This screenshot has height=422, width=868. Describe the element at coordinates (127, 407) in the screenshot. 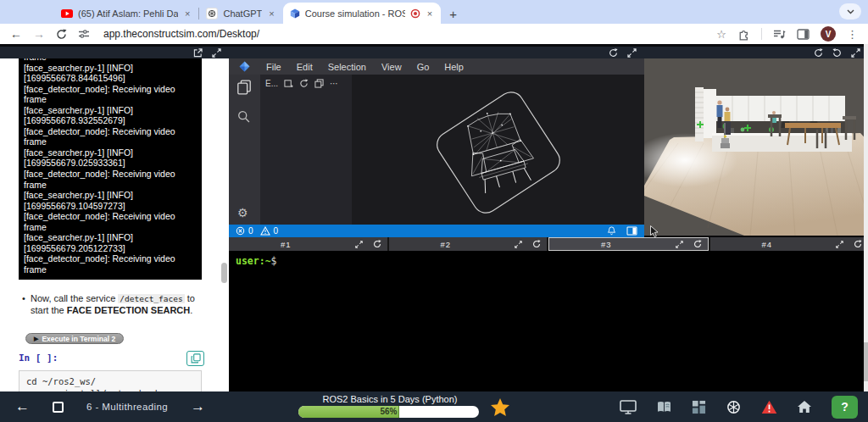

I see `lesson-title: 6 - Multithreading` at that location.